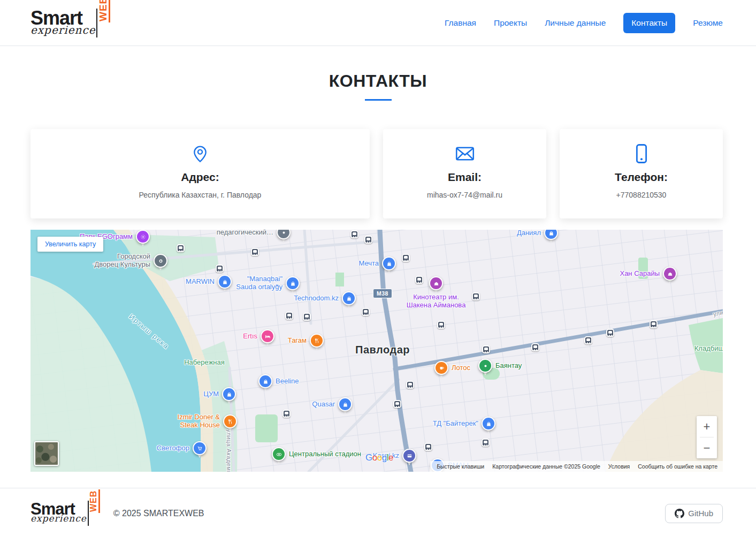  Describe the element at coordinates (707, 426) in the screenshot. I see `zoom-in-button: +` at that location.